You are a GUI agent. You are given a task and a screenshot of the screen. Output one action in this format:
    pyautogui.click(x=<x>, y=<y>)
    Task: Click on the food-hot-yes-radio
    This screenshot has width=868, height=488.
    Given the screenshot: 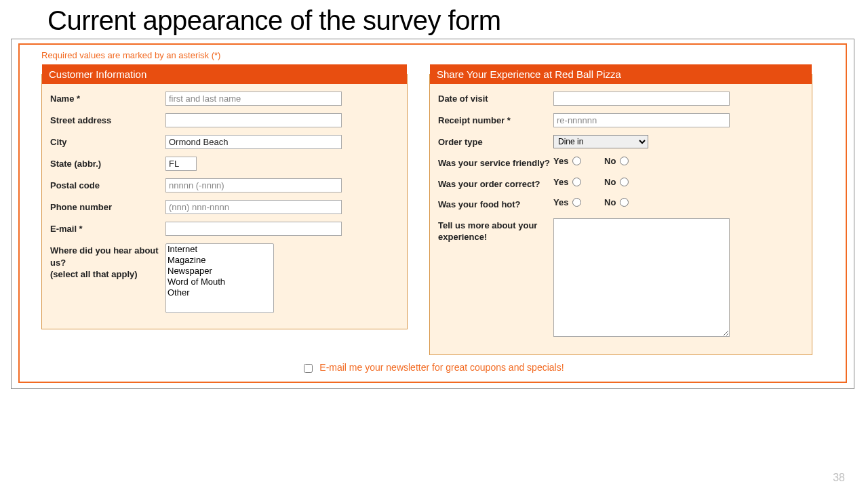 What is the action you would take?
    pyautogui.click(x=576, y=202)
    